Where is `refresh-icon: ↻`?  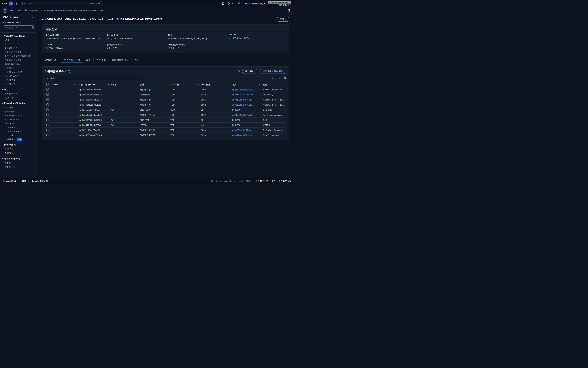 refresh-icon: ↻ is located at coordinates (239, 71).